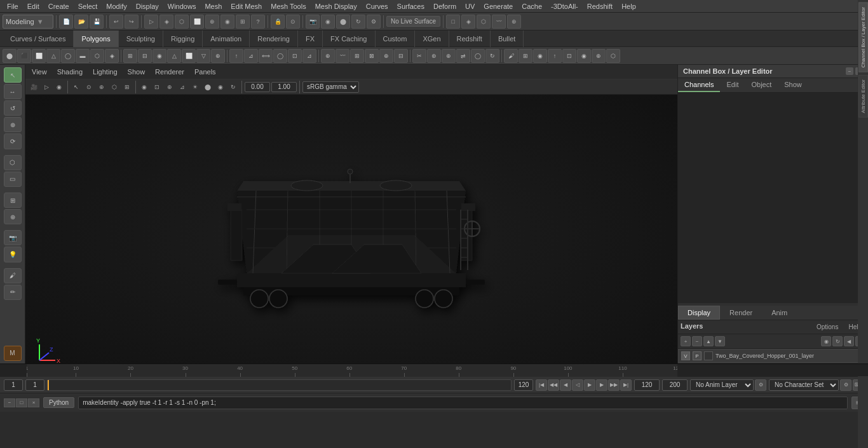  Describe the element at coordinates (208, 87) in the screenshot. I see `vt-disp6: ⬤` at that location.